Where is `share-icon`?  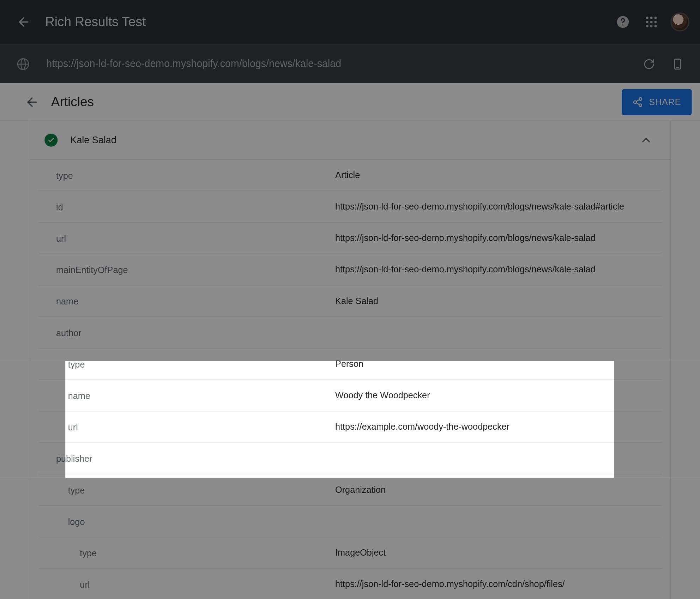
share-icon is located at coordinates (638, 102).